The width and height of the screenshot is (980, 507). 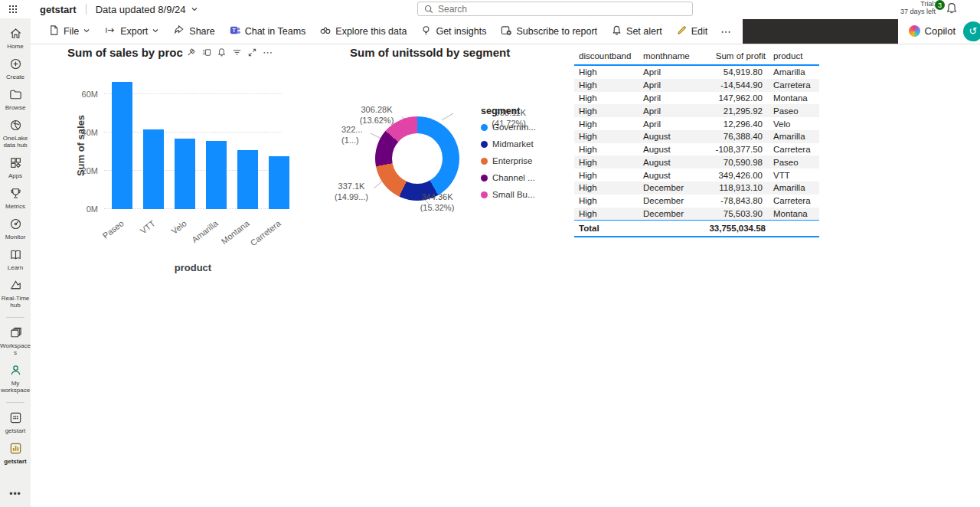 I want to click on sidebar-item-label: getstart, so click(x=15, y=430).